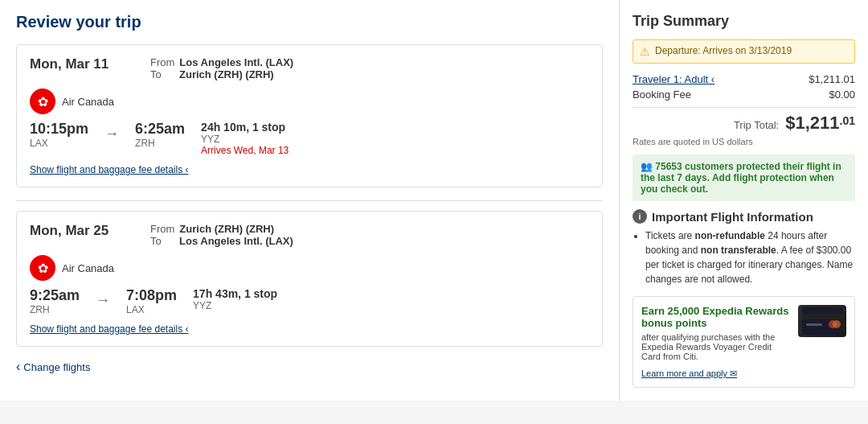 This screenshot has height=424, width=868. I want to click on total-label: Trip Total:, so click(756, 126).